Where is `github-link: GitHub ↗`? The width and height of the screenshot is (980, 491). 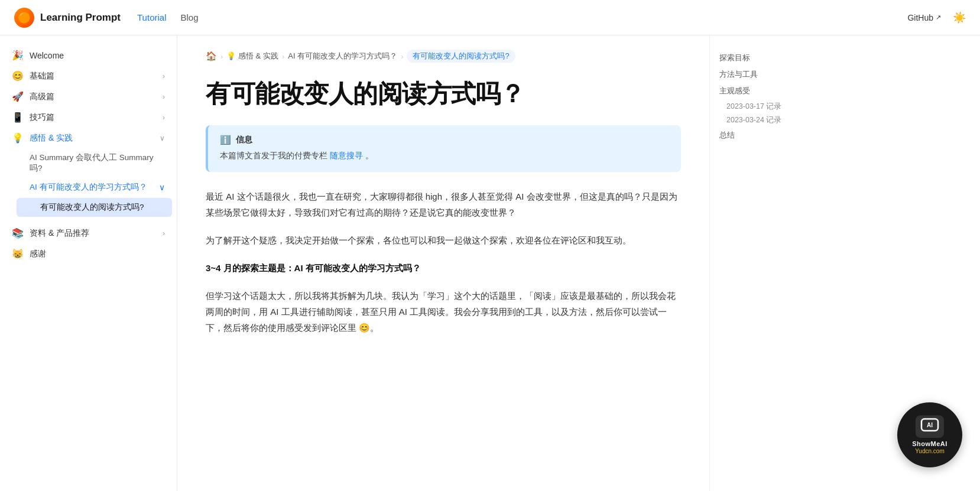 github-link: GitHub ↗ is located at coordinates (924, 18).